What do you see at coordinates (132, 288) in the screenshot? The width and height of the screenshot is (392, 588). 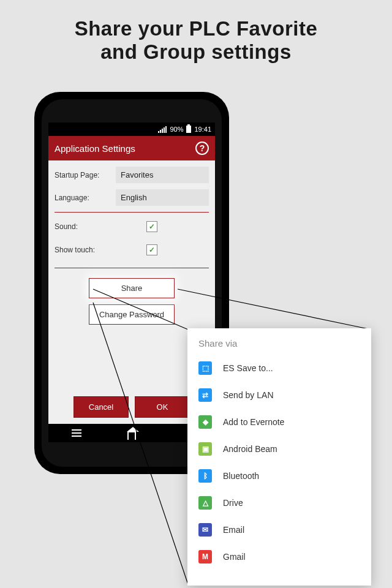 I see `share-button: Share` at bounding box center [132, 288].